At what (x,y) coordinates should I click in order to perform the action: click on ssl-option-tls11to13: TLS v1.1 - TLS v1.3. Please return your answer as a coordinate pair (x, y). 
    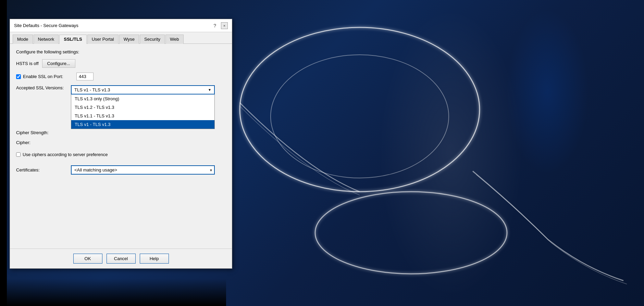
    Looking at the image, I should click on (143, 116).